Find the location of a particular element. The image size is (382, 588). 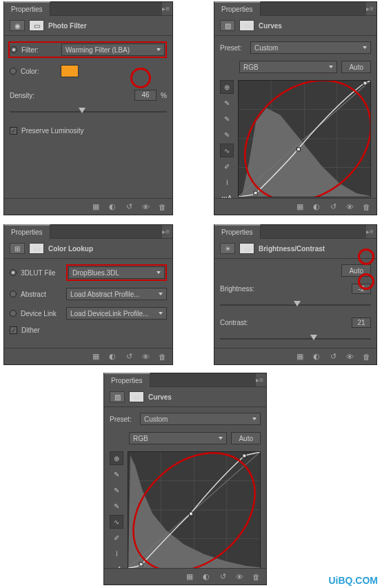

panel-footer: ▦ ◐ ↺ 👁 🗑 is located at coordinates (88, 206).